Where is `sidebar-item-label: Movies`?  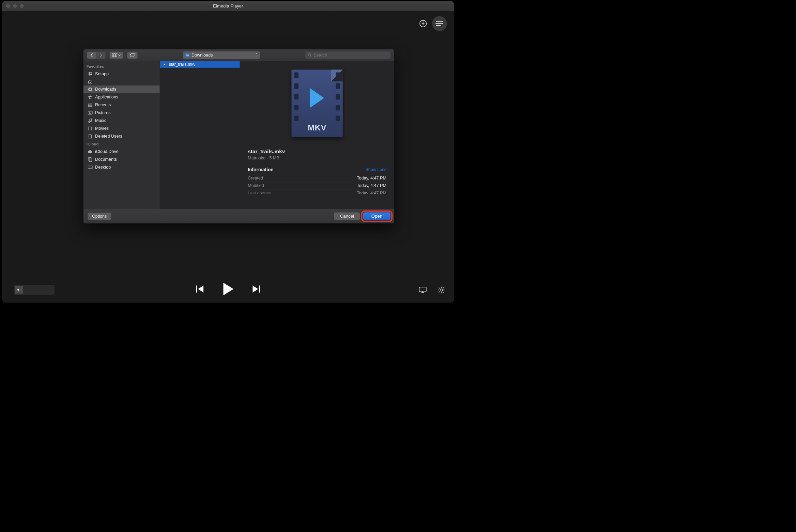
sidebar-item-label: Movies is located at coordinates (102, 129).